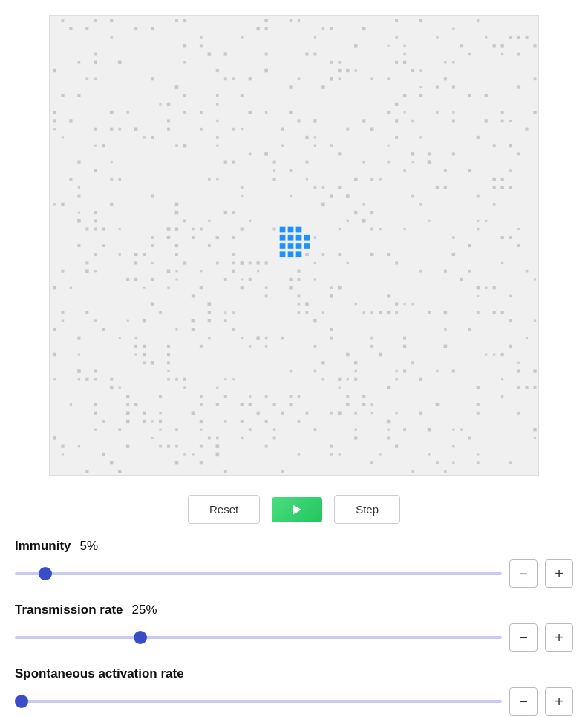 The image size is (588, 717). Describe the element at coordinates (294, 674) in the screenshot. I see `spontaneous-label-row: Spontaneous activation rate` at that location.